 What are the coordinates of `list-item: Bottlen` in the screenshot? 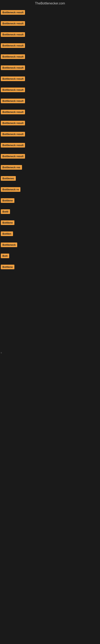 It's located at (50, 234).